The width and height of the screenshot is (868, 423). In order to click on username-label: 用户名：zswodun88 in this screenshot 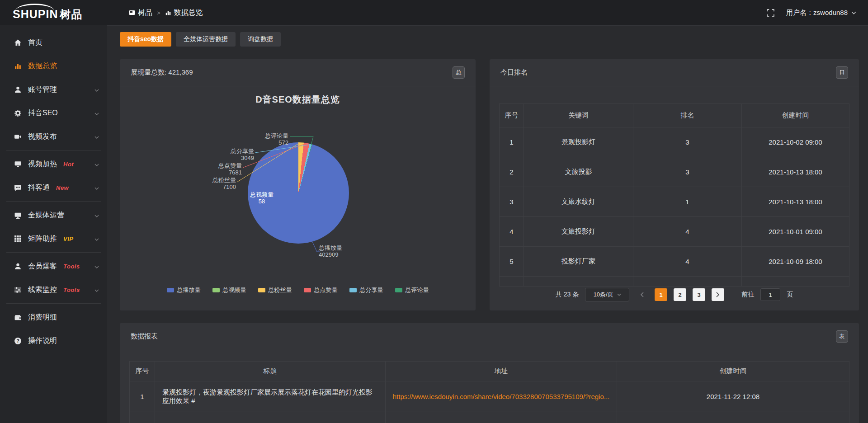, I will do `click(817, 13)`.